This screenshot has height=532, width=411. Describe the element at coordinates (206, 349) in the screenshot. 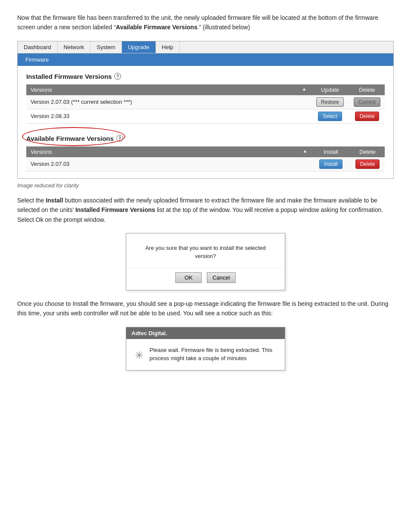

I see `adtec-dialog: Adtec Digital. ✳ Please wait. Firmware f…` at that location.